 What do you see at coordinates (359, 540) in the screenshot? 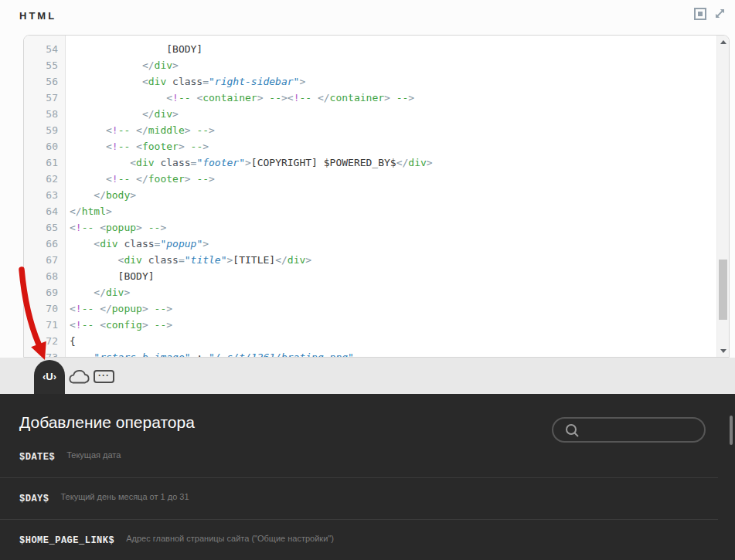
I see `operator-item: $HOME_PAGE_LINK$Адрес главной страницы с…` at bounding box center [359, 540].